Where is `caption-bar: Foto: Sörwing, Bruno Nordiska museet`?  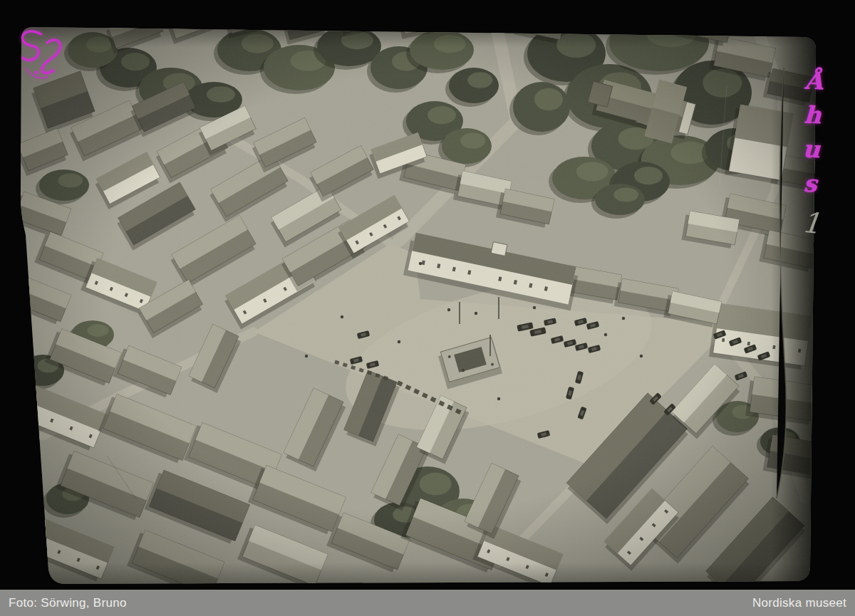
caption-bar: Foto: Sörwing, Bruno Nordiska museet is located at coordinates (428, 602).